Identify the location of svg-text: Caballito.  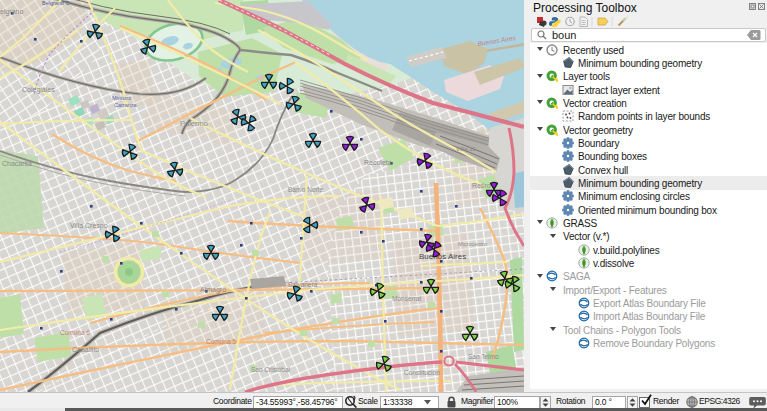
(86, 350).